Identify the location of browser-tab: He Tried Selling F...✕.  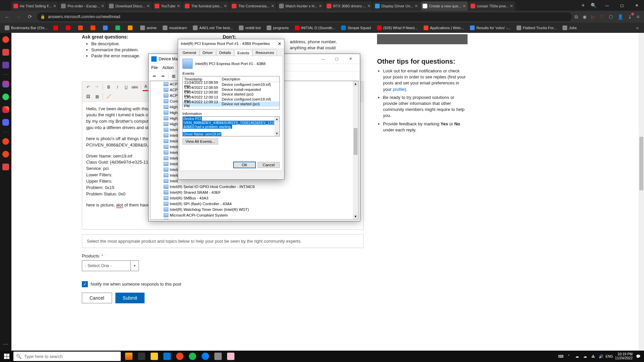
(35, 6).